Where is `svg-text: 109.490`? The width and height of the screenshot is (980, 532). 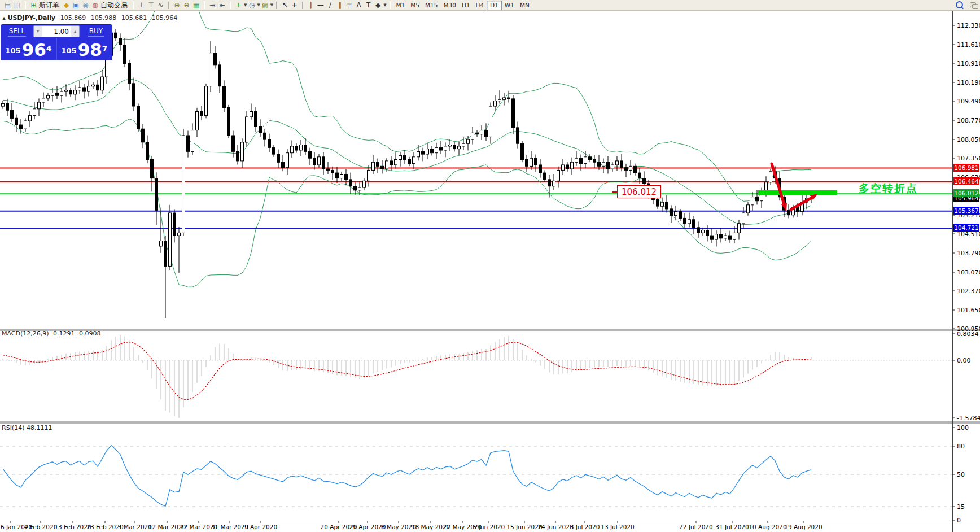
svg-text: 109.490 is located at coordinates (969, 102).